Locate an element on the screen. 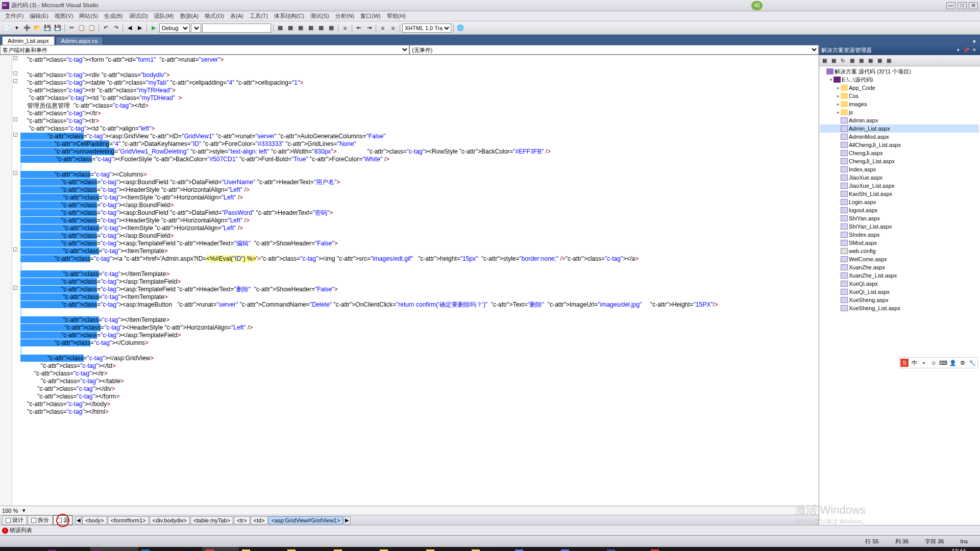 Image resolution: width=980 pixels, height=551 pixels. breadcrumb-item: <tr> is located at coordinates (242, 520).